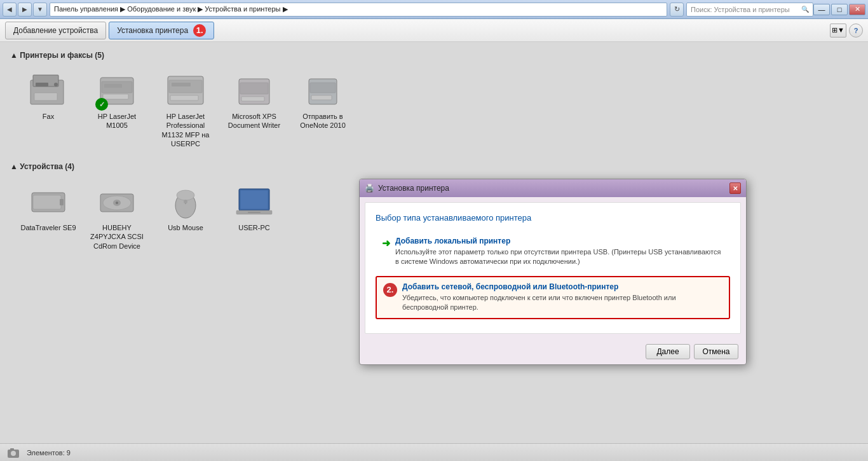 The height and width of the screenshot is (461, 868). What do you see at coordinates (553, 298) in the screenshot?
I see `add-network-printer-option: 2. Добавить сетевой, беспроводной или Bl…` at bounding box center [553, 298].